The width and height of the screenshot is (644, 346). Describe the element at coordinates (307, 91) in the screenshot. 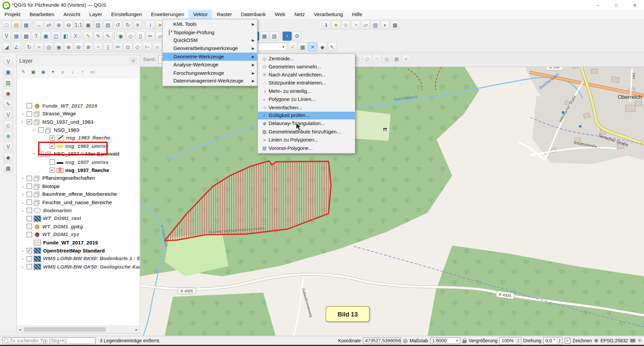

I see `menu-item-mehr-zu-einteilig: ◑Mehr- zu einteilig...` at that location.